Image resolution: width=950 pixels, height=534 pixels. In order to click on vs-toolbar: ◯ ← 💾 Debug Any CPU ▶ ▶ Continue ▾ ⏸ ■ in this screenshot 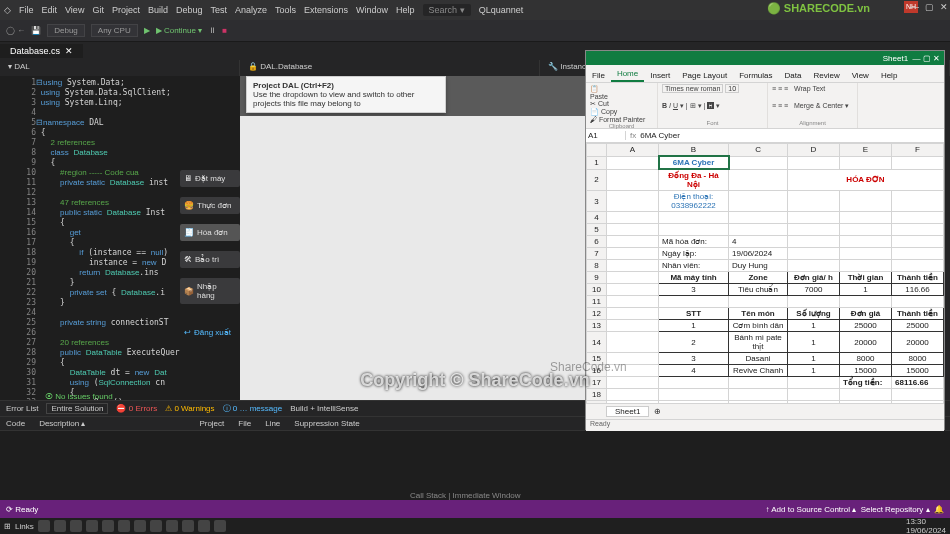, I will do `click(475, 31)`.